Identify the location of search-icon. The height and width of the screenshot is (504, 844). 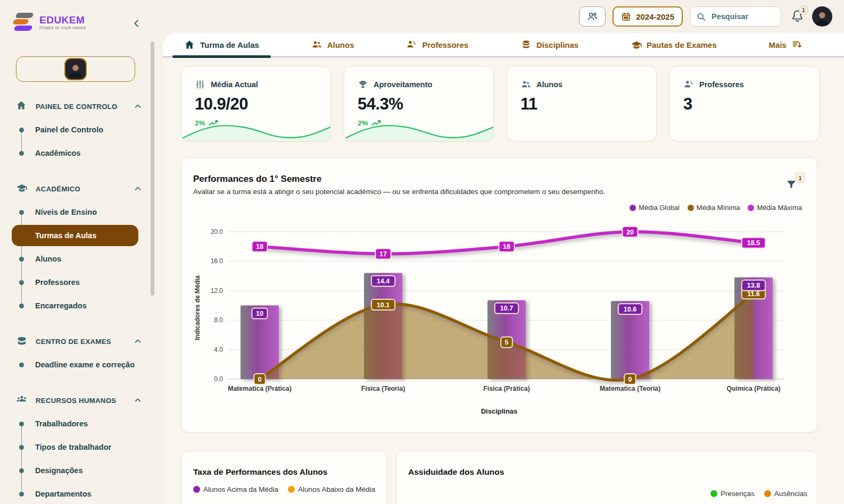
(701, 17).